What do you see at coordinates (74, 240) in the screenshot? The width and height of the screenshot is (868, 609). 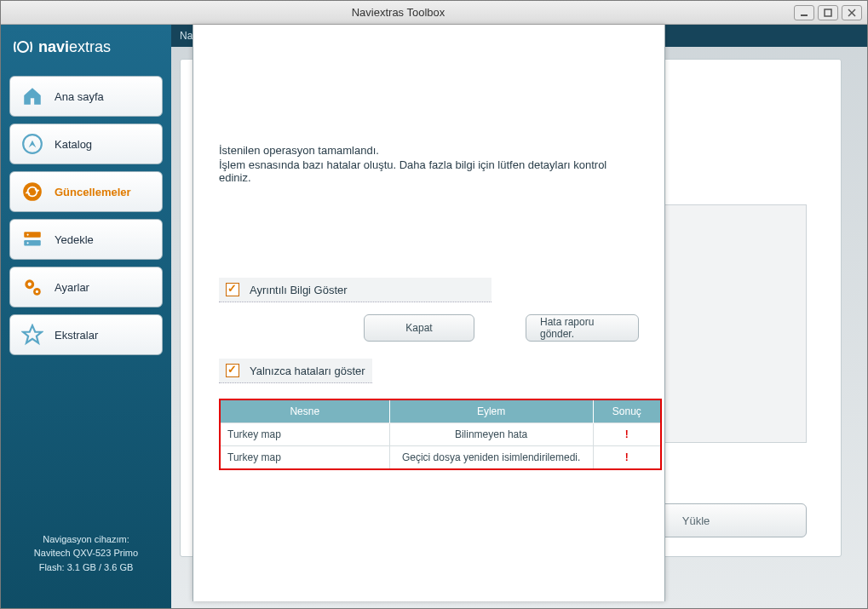 I see `sidebar-item-label: Yedekle` at bounding box center [74, 240].